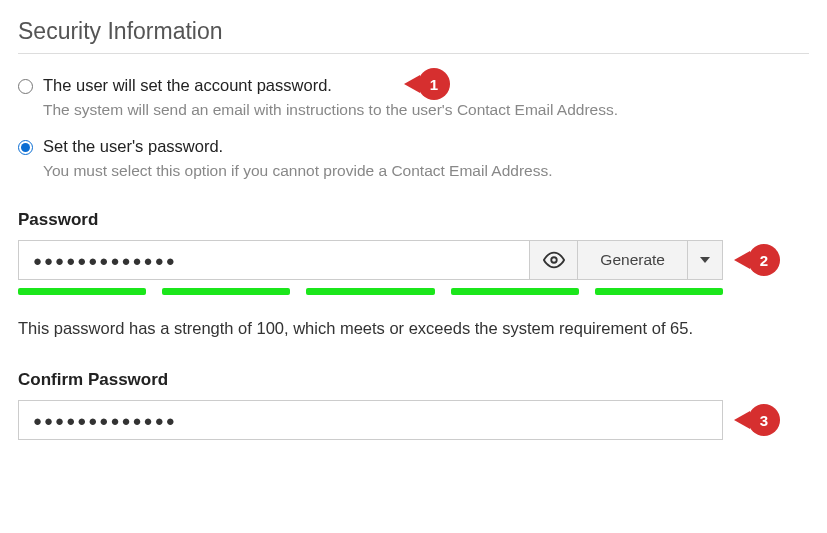 Image resolution: width=827 pixels, height=533 pixels. Describe the element at coordinates (133, 146) in the screenshot. I see `radio-label: Set the user's password.` at that location.